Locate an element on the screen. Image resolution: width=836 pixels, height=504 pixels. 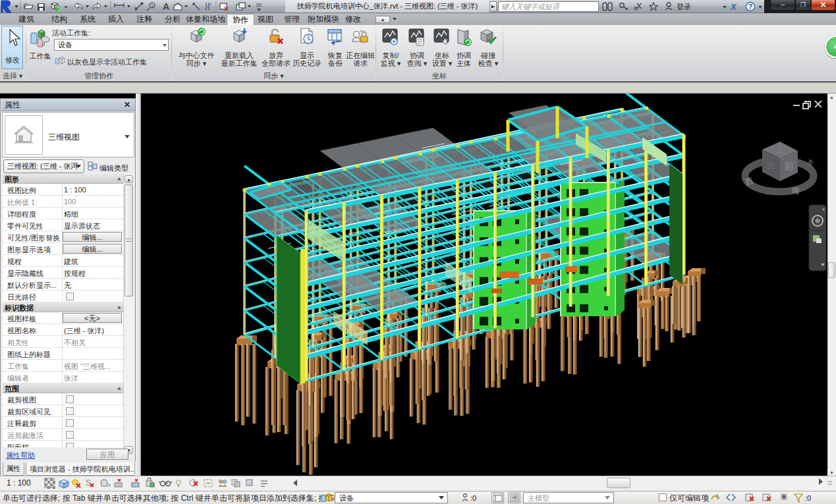
svg-text: 前 is located at coordinates (789, 166).